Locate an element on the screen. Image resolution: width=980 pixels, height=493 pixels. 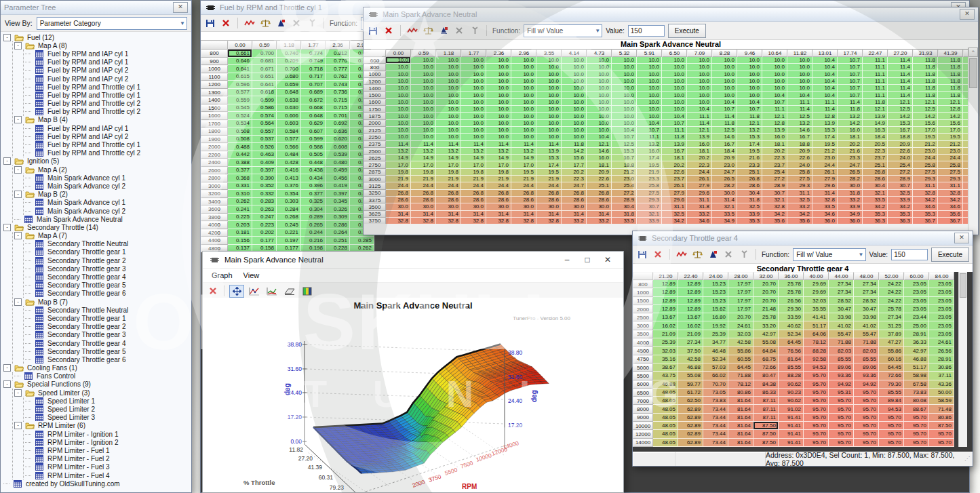
table-cell: 87.50 is located at coordinates (766, 443).